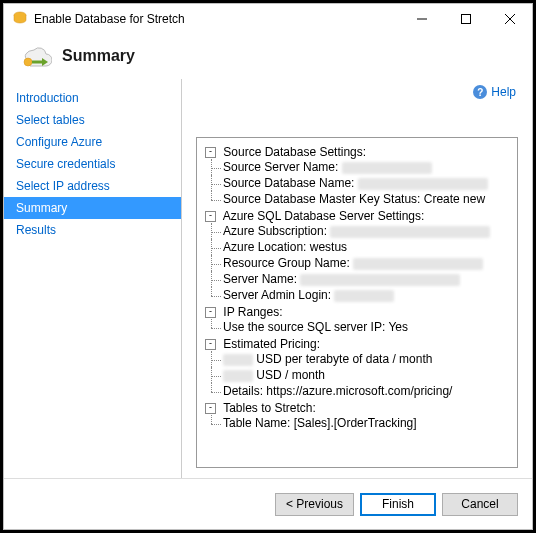 The image size is (536, 533). I want to click on tree-leaf: Azure Location: westus, so click(285, 247).